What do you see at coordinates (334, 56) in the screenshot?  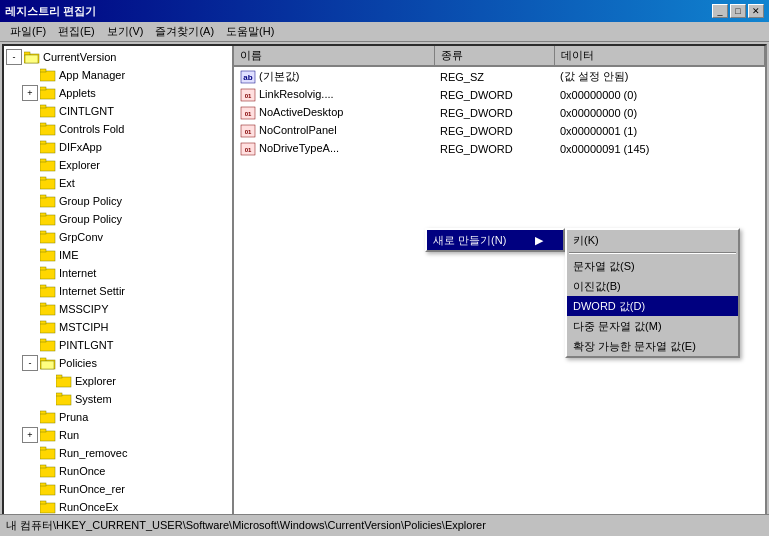 I see `col-name: 이름` at bounding box center [334, 56].